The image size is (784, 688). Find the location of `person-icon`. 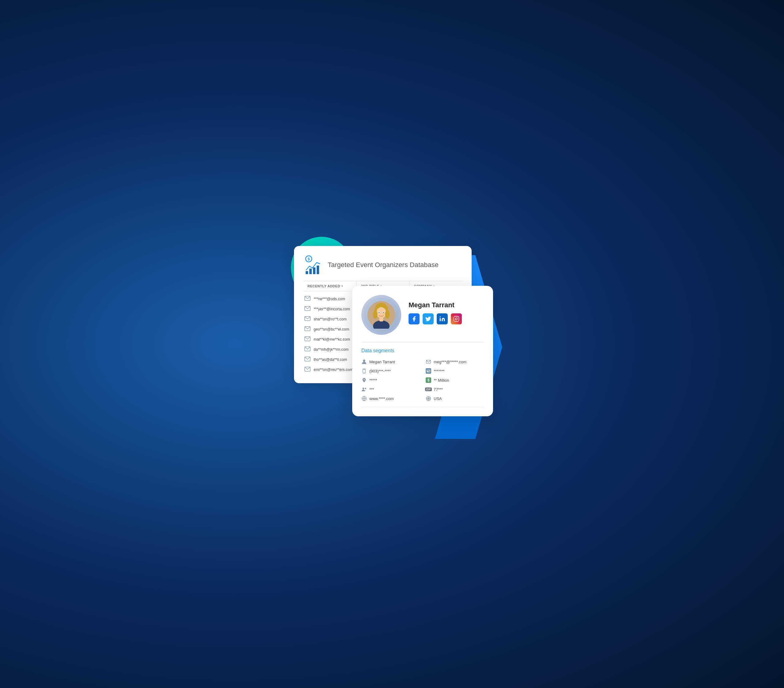

person-icon is located at coordinates (364, 362).